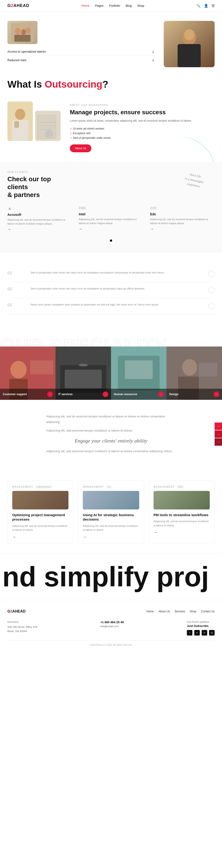  What do you see at coordinates (198, 6) in the screenshot?
I see `search-icon: 🔍` at bounding box center [198, 6].